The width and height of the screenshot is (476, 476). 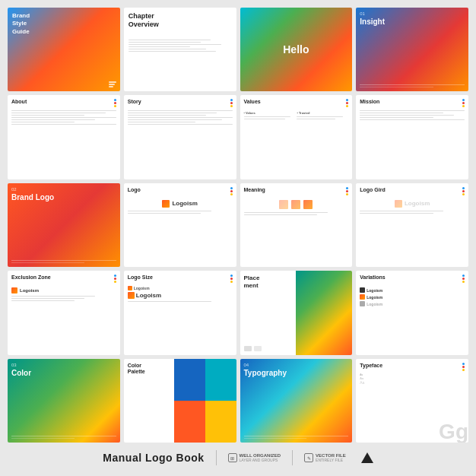 I want to click on slide-brand-style-guide: Brand Style Guide, so click(x=64, y=49).